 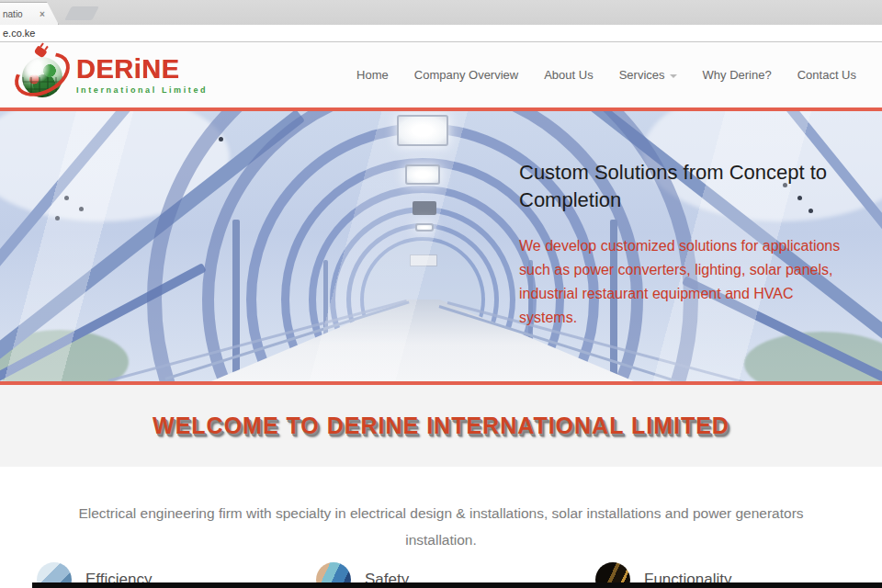 What do you see at coordinates (42, 15) in the screenshot?
I see `close-icon: ×` at bounding box center [42, 15].